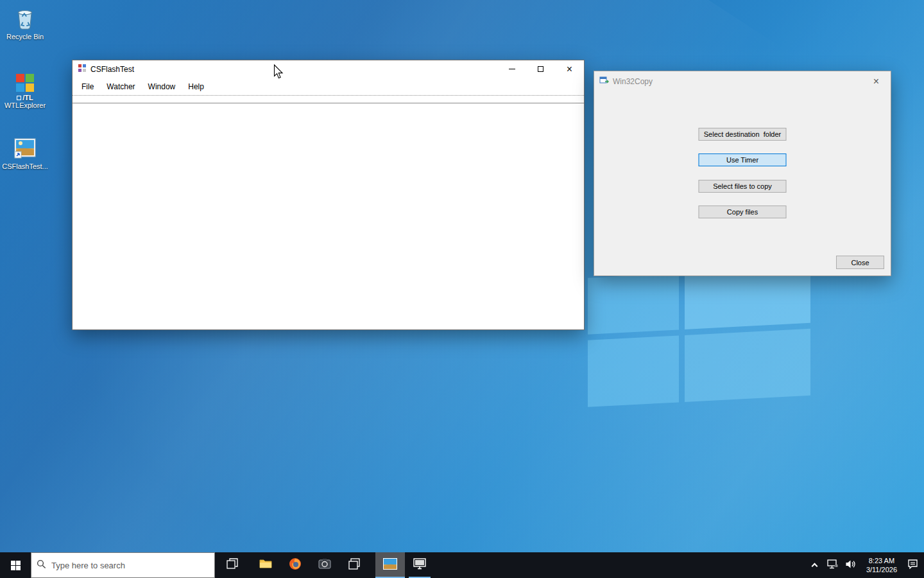 This screenshot has height=578, width=924. Describe the element at coordinates (25, 23) in the screenshot. I see `desktop-icon-recycle-bin: Recycle Bin` at that location.